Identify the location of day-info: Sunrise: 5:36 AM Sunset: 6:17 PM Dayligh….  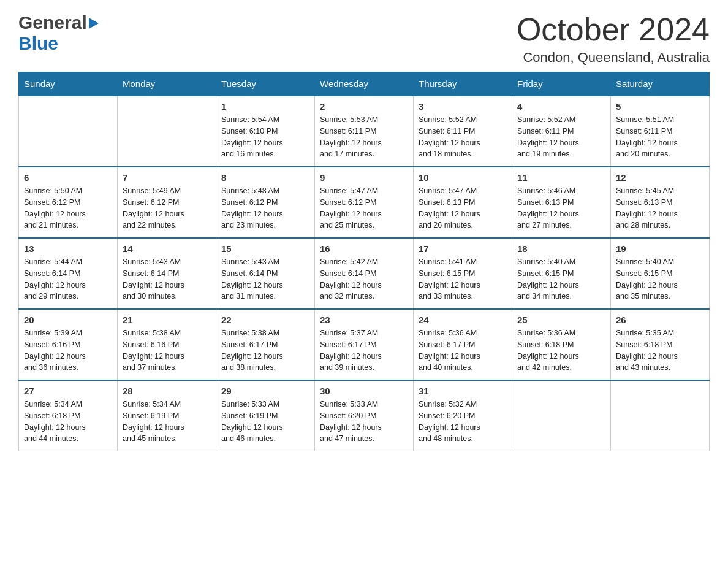
(463, 351).